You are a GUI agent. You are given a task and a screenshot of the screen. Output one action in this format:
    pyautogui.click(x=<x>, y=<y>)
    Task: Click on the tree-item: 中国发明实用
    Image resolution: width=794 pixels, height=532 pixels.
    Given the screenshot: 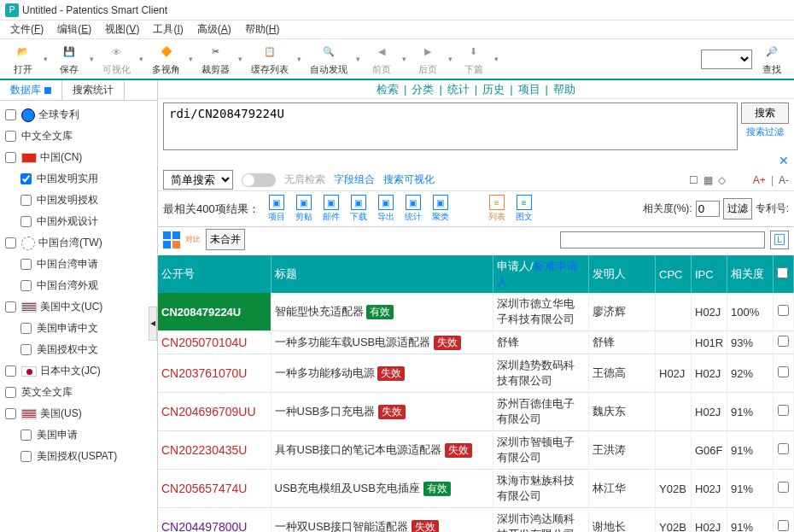 What is the action you would take?
    pyautogui.click(x=79, y=179)
    